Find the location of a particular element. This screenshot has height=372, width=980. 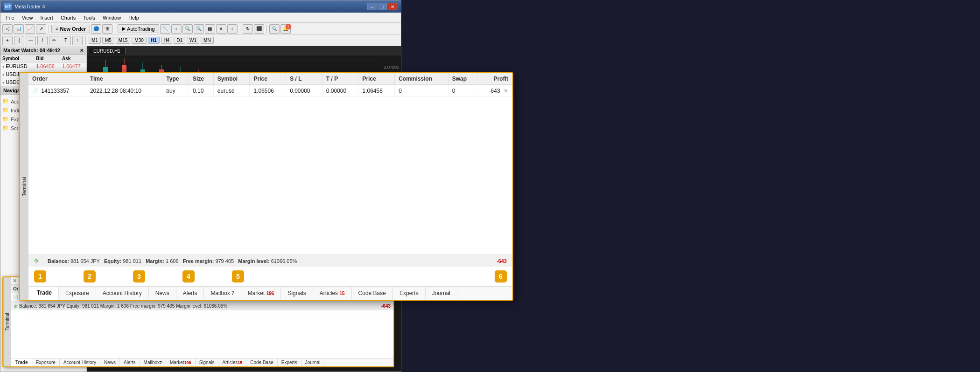

s-tab-alerts: Alerts is located at coordinates (130, 363).